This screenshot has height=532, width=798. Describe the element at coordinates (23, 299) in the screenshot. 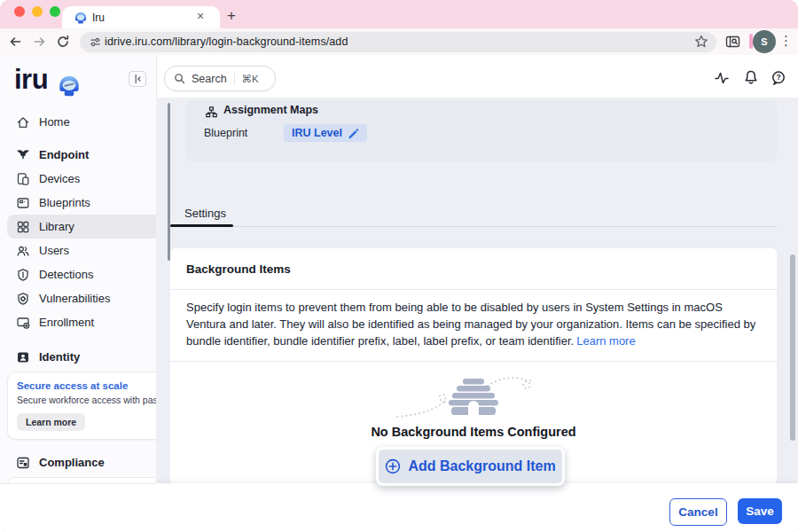

I see `vulnerabilities-shield-icon` at that location.